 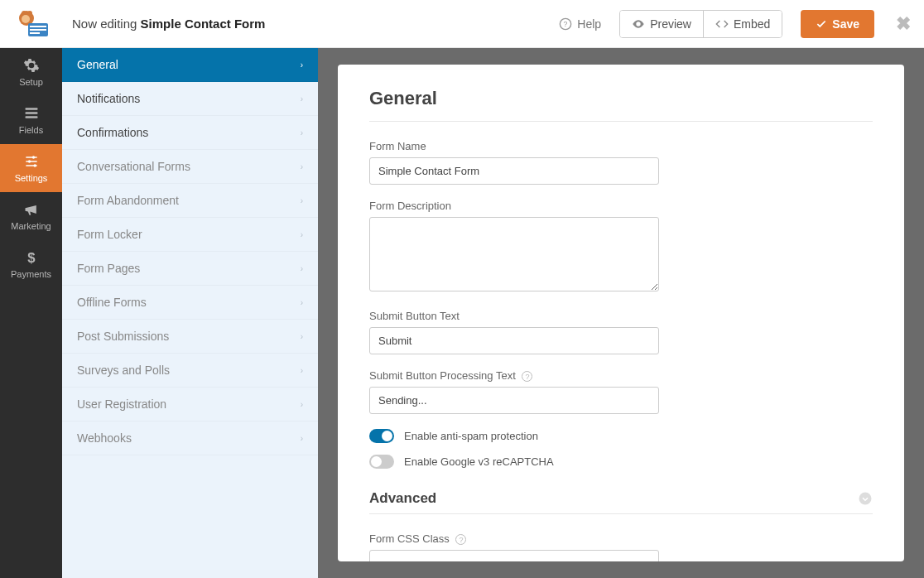 What do you see at coordinates (821, 24) in the screenshot?
I see `check-icon` at bounding box center [821, 24].